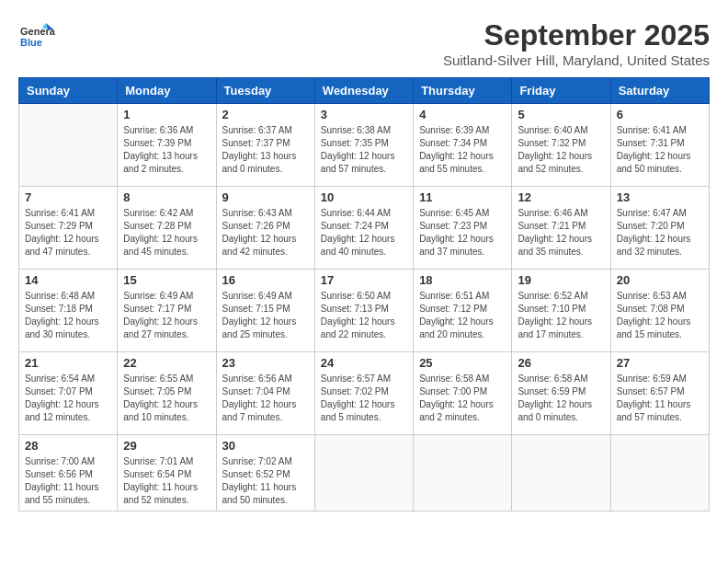 The height and width of the screenshot is (563, 728). Describe the element at coordinates (364, 145) in the screenshot. I see `calendar-cell: 3Sunrise: 6:38 AMSunset: 7:35 PMDaylight…` at that location.